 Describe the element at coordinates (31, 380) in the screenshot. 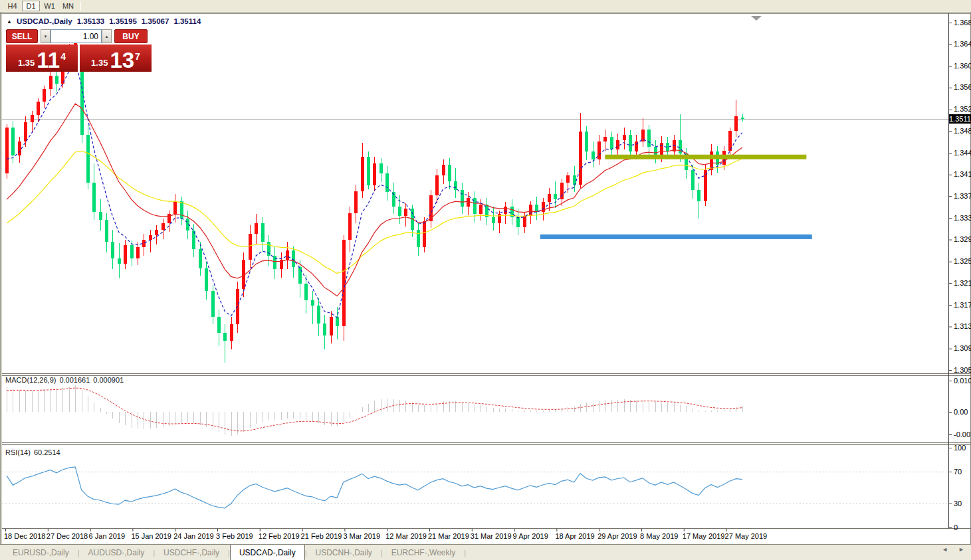

I see `macd-name: MACD(12,26,9)` at that location.